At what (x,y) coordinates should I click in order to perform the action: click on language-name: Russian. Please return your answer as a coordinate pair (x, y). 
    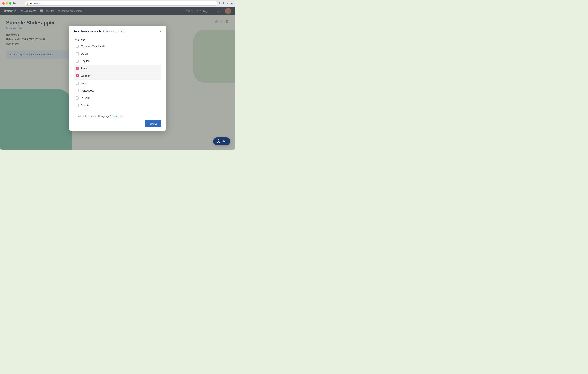
    Looking at the image, I should click on (86, 98).